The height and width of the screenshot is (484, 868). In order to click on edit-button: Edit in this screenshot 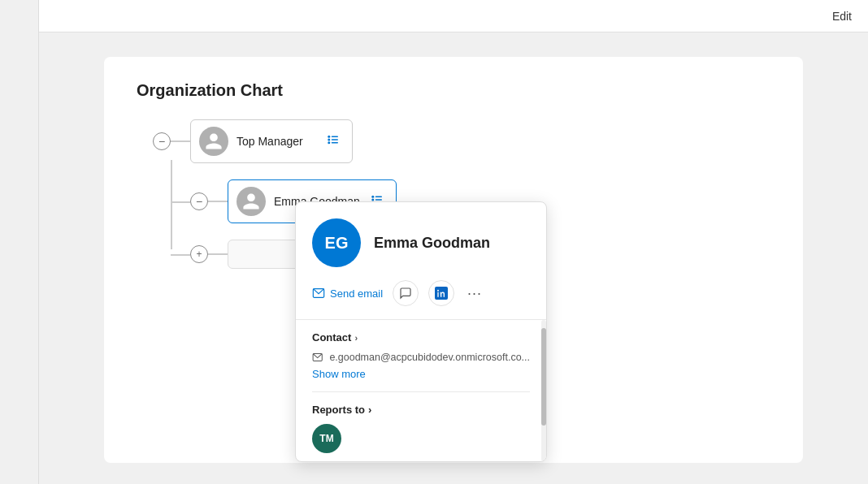, I will do `click(842, 16)`.